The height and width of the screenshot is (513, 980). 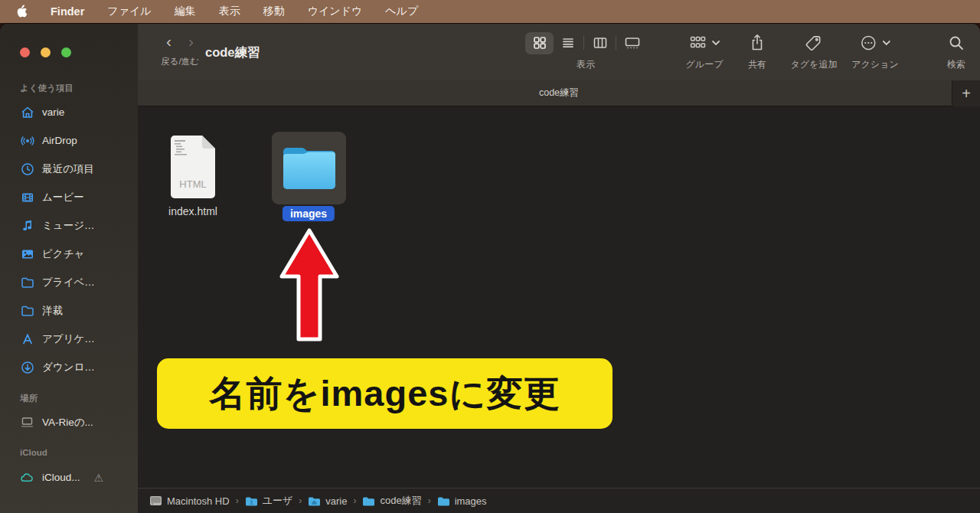 What do you see at coordinates (874, 51) in the screenshot?
I see `action-tool: アクション` at bounding box center [874, 51].